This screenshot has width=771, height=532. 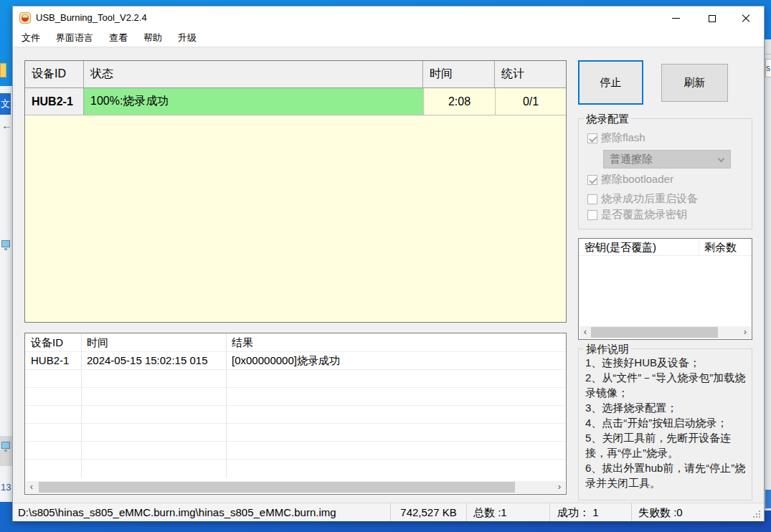 I want to click on instruction-step: 6、拔出外置hub前，请先“停止”烧录并关闭工具。, so click(x=667, y=475).